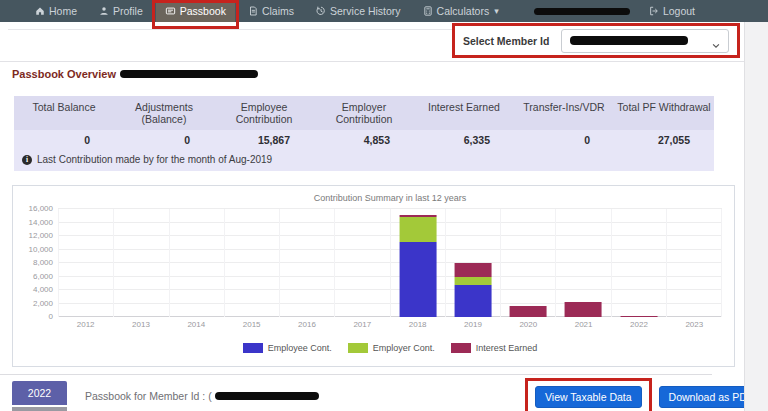  I want to click on chevron-down-icon, so click(716, 46).